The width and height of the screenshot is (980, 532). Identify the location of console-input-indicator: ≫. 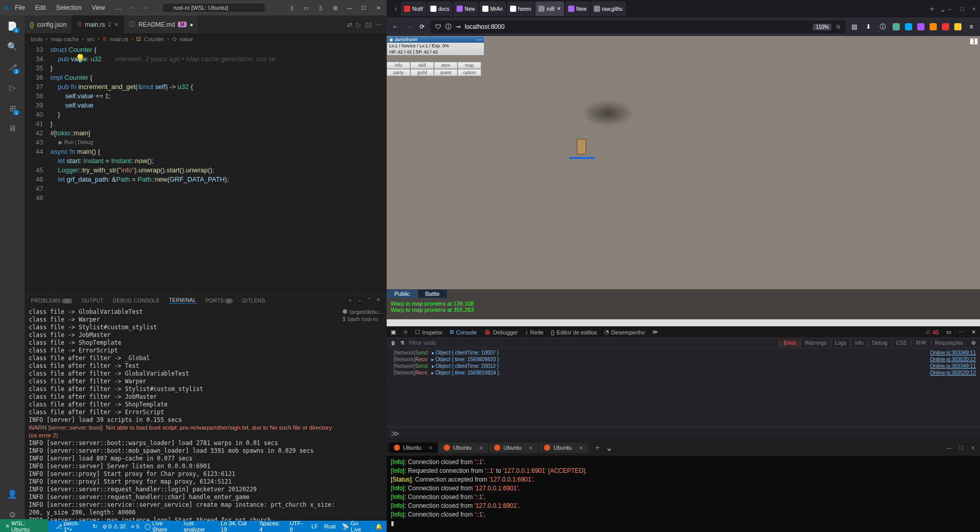
(683, 433).